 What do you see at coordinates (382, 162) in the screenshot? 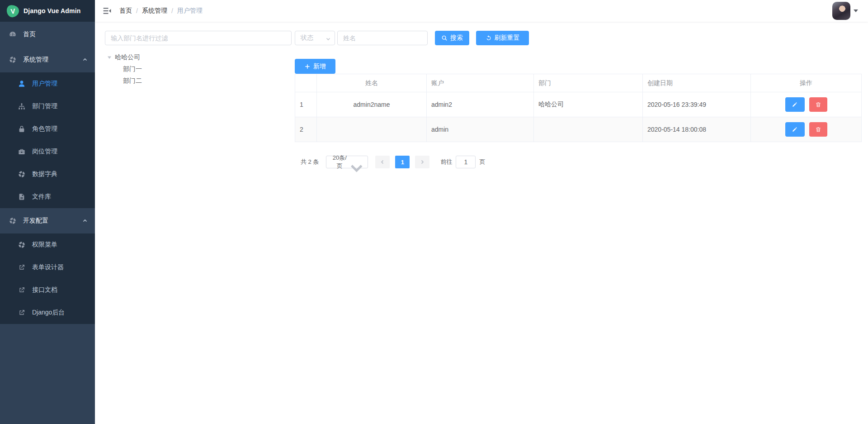
I see `arrow-left-icon` at bounding box center [382, 162].